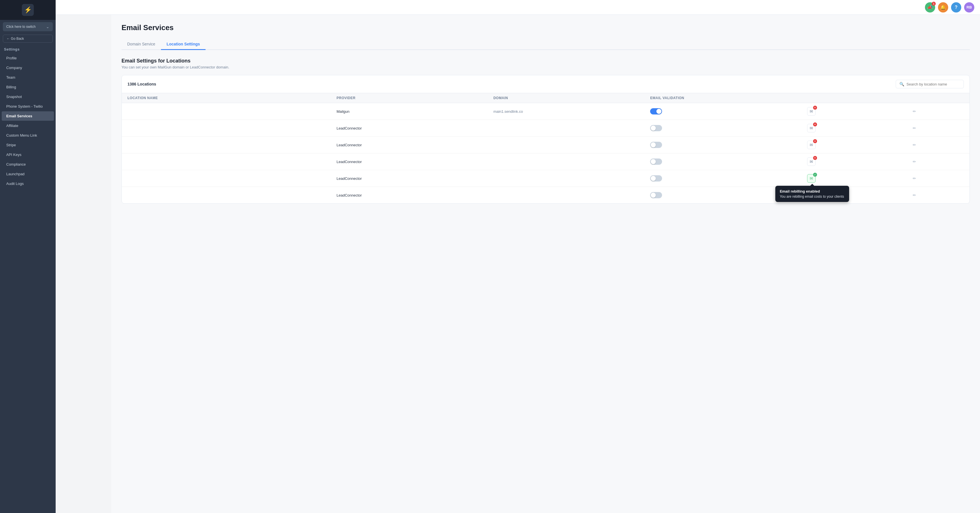 The height and width of the screenshot is (513, 980). I want to click on sidebar-item-profile: Profile, so click(28, 58).